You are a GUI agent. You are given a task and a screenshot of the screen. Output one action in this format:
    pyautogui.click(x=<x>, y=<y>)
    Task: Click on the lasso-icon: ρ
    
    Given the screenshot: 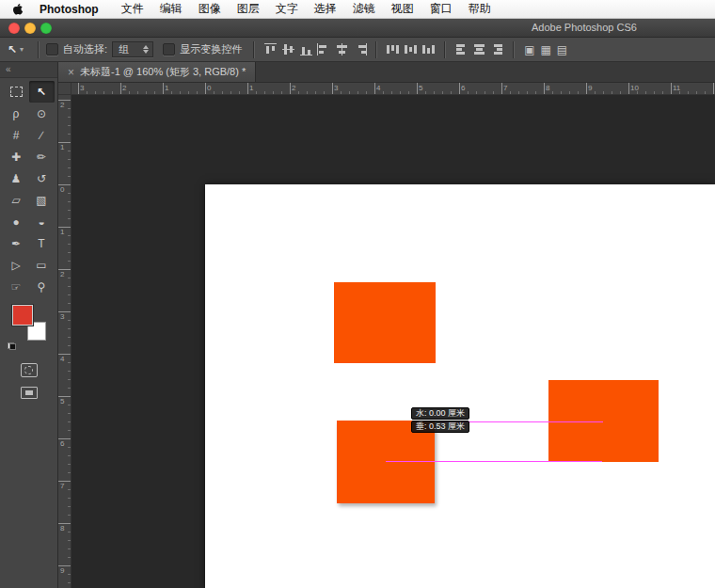 What is the action you would take?
    pyautogui.click(x=17, y=114)
    